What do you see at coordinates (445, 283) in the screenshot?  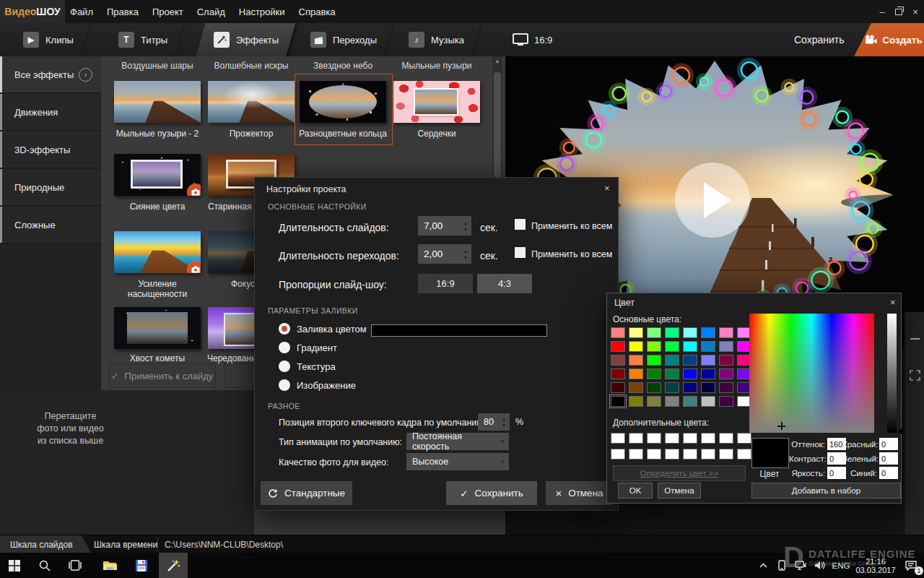 I see `aspect-169-button: 16:9` at bounding box center [445, 283].